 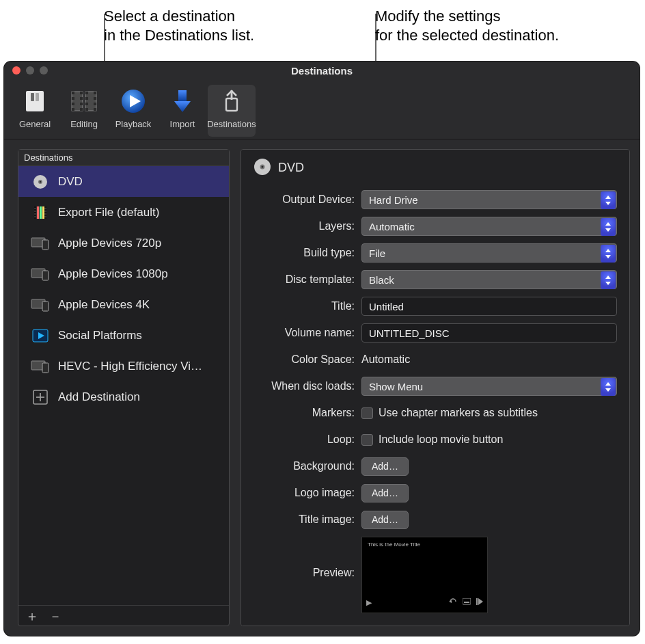 I want to click on logo-image-add-button: Add…, so click(x=385, y=494).